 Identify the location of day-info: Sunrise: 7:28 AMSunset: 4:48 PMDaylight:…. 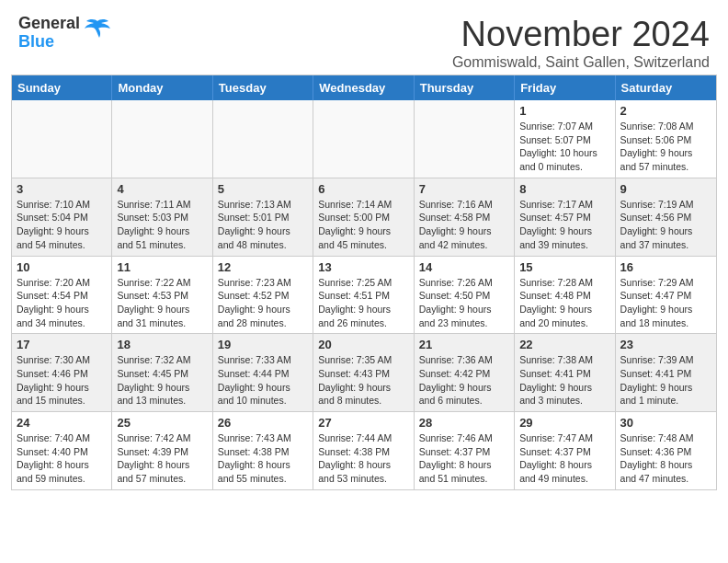
(564, 304).